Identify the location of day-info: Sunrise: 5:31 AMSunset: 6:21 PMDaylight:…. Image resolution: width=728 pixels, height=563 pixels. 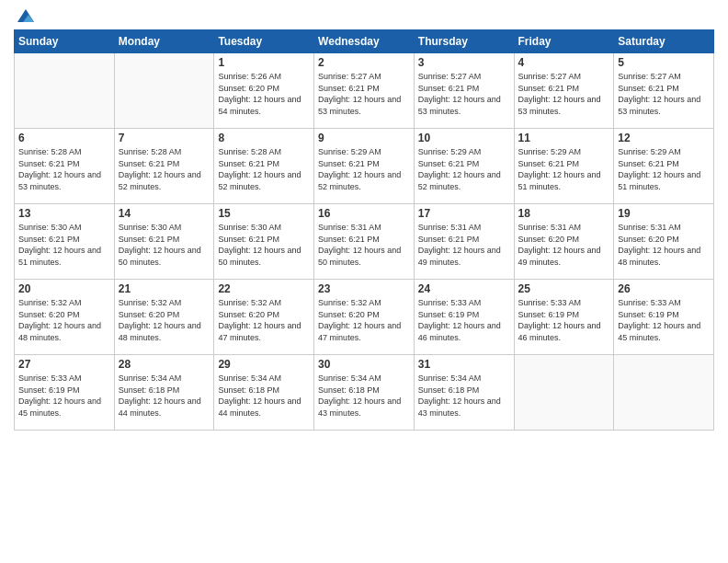
(464, 245).